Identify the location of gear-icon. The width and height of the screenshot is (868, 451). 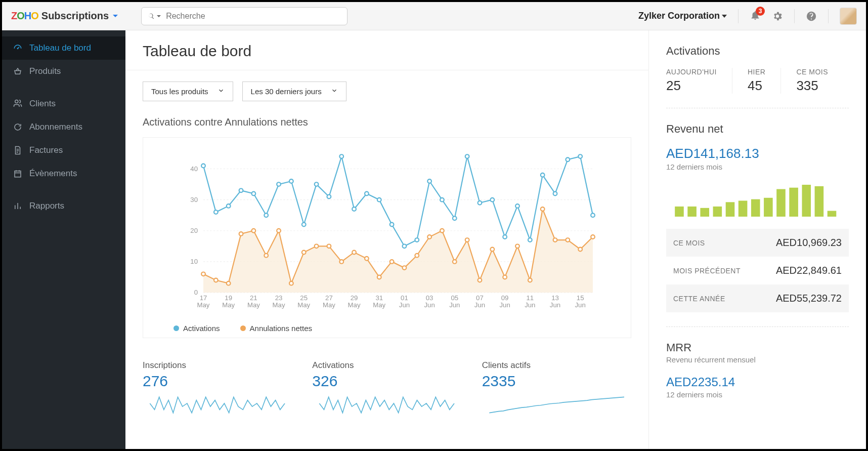
(777, 16).